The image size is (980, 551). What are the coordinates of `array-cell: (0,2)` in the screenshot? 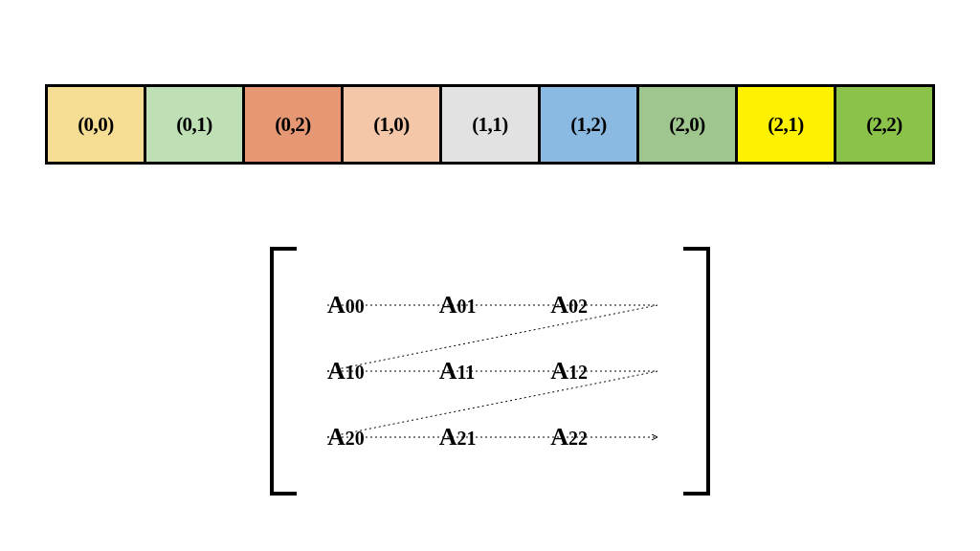 It's located at (291, 124).